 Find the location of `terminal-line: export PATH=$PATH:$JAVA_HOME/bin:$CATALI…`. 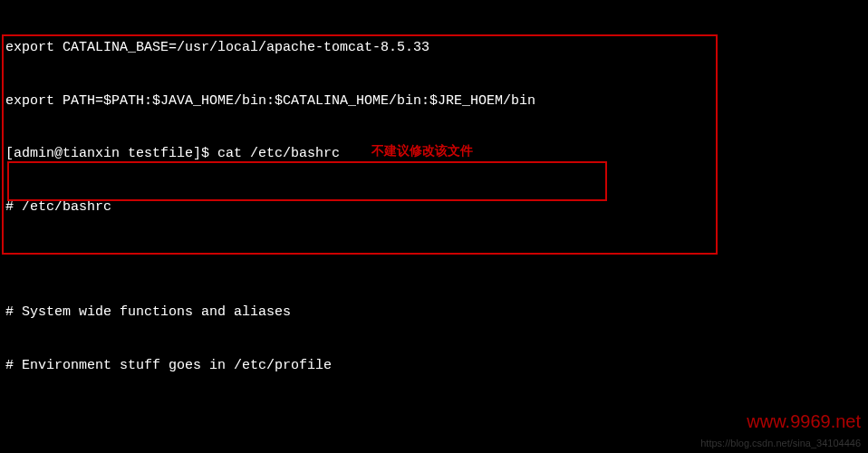

terminal-line: export PATH=$PATH:$JAVA_HOME/bin:$CATALI… is located at coordinates (434, 101).